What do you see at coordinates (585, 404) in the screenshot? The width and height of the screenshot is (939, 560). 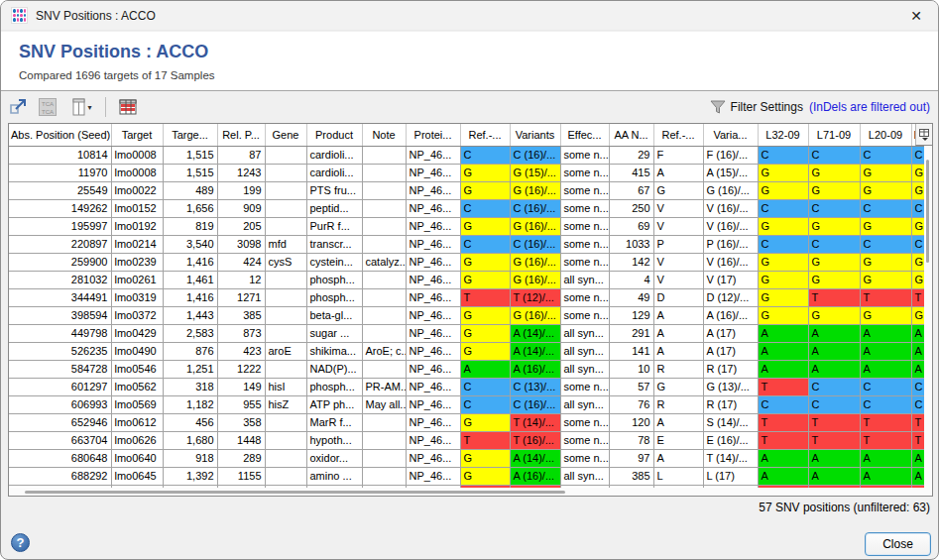 I see `cell-effect: all syn...` at bounding box center [585, 404].